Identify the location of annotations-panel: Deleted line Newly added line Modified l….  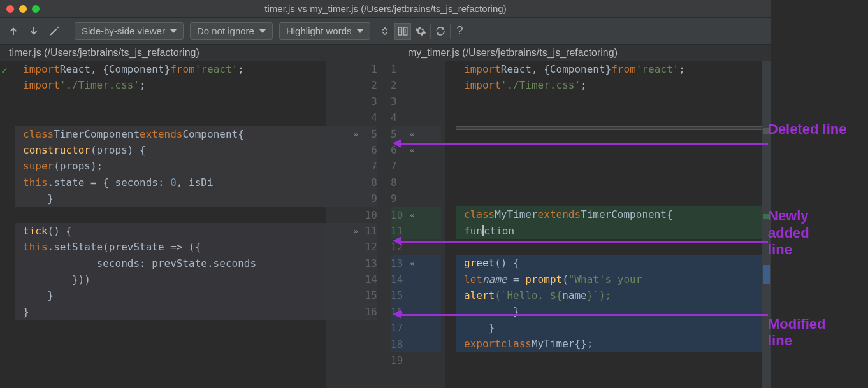
(807, 235).